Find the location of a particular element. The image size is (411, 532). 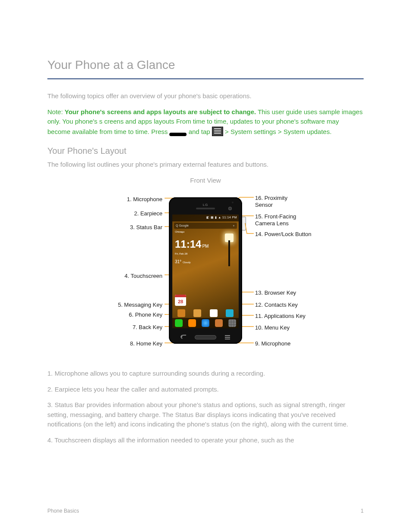

label-3-status-bar: 3. Status Bar is located at coordinates (146, 227).